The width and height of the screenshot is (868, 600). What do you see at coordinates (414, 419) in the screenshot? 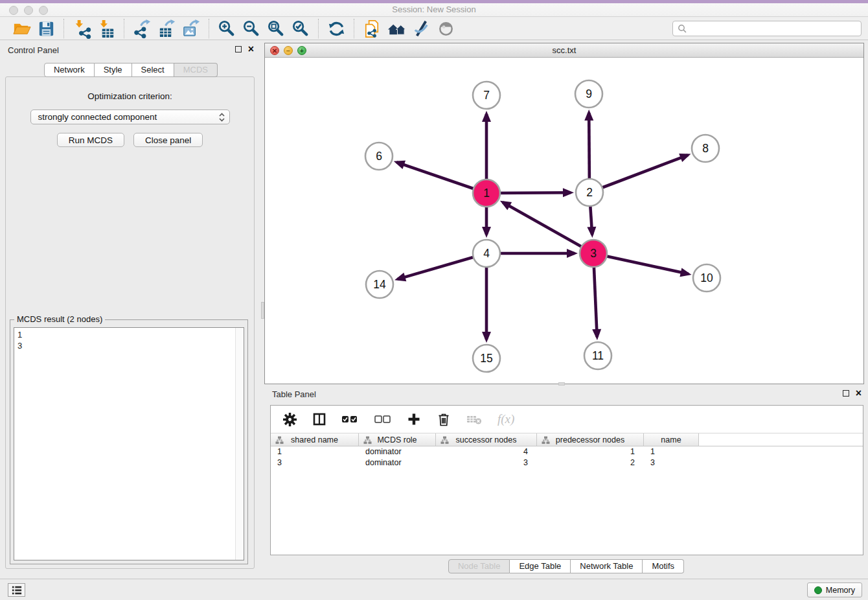
I see `add-button` at bounding box center [414, 419].